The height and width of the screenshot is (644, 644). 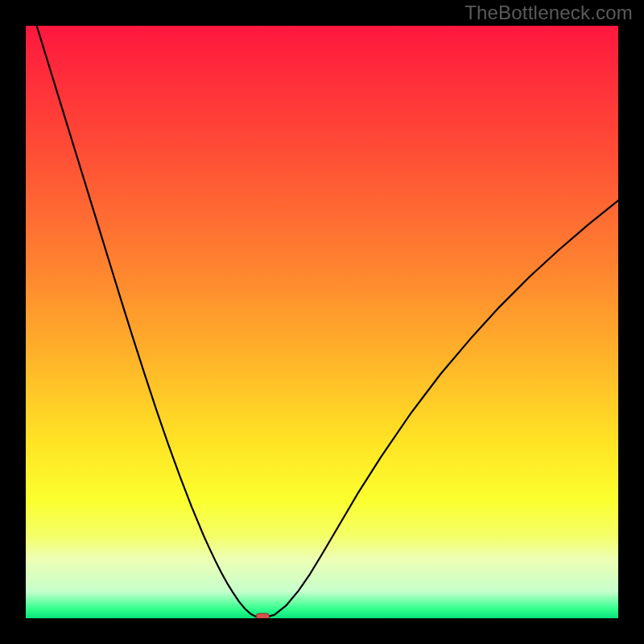 I want to click on watermark-label: TheBottleneck.com, so click(x=549, y=13).